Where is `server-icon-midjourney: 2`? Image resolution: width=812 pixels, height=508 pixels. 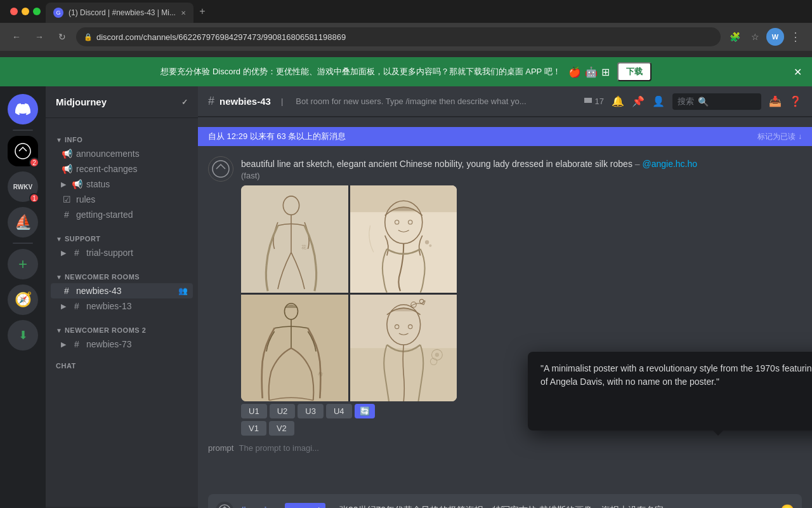 server-icon-midjourney: 2 is located at coordinates (23, 151).